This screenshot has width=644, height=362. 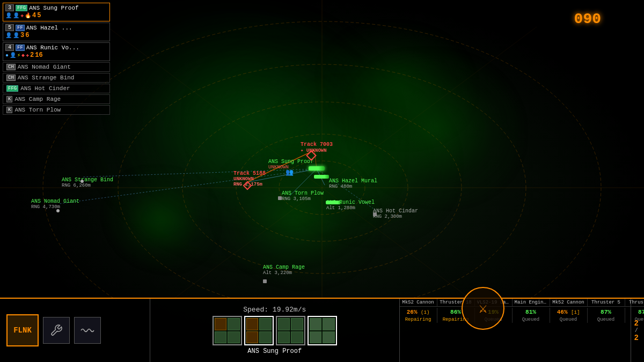 I want to click on weapon-name-5: Mk52 Cannon, so click(x=569, y=302).